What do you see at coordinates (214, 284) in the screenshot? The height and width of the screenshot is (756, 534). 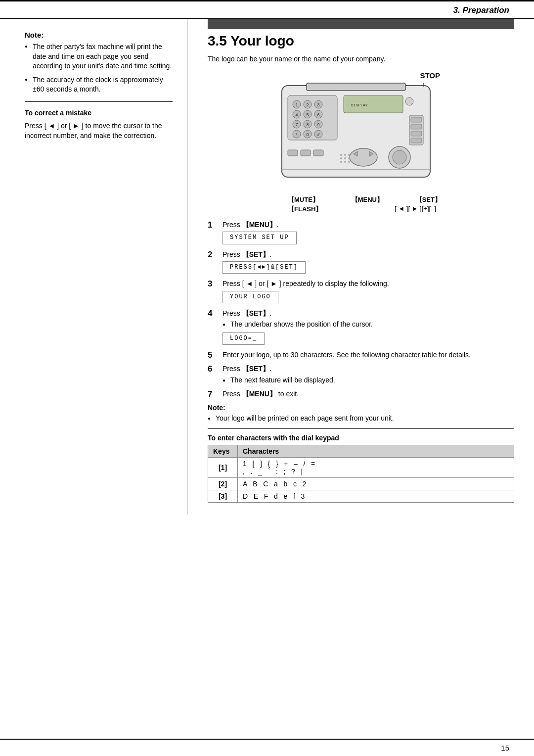 I see `step-num-3: 3` at bounding box center [214, 284].